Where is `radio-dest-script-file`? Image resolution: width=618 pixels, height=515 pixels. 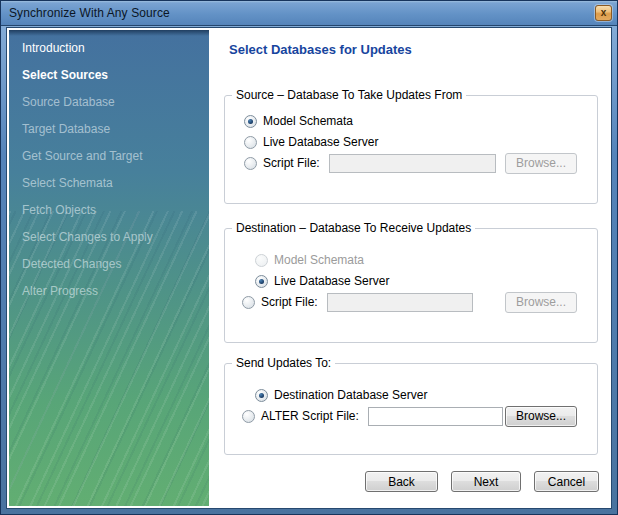
radio-dest-script-file is located at coordinates (248, 302).